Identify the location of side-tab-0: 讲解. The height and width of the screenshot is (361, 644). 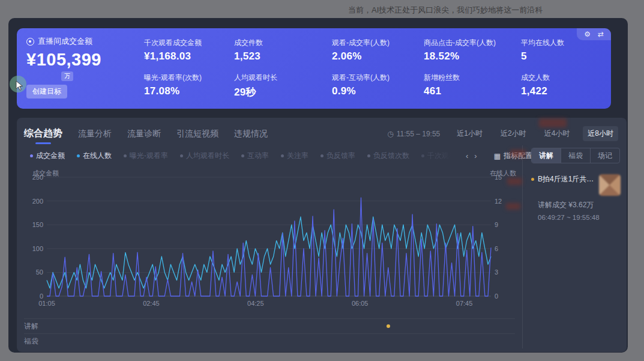
(546, 156).